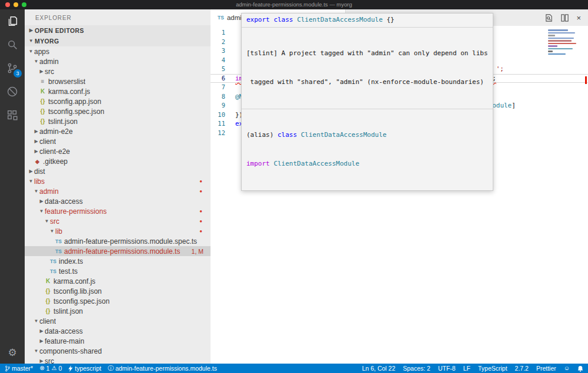  Describe the element at coordinates (12, 68) in the screenshot. I see `source-control-icon: 3` at that location.